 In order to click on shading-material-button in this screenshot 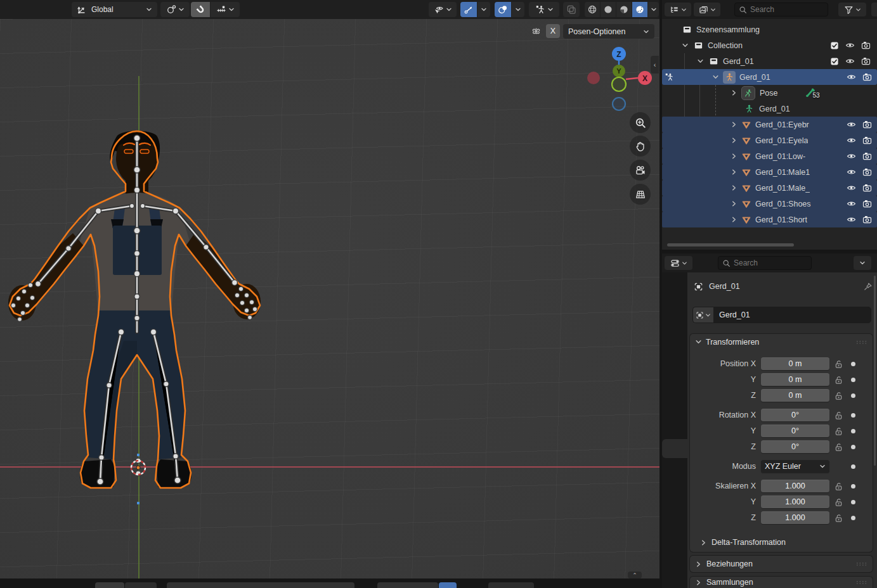, I will do `click(624, 10)`.